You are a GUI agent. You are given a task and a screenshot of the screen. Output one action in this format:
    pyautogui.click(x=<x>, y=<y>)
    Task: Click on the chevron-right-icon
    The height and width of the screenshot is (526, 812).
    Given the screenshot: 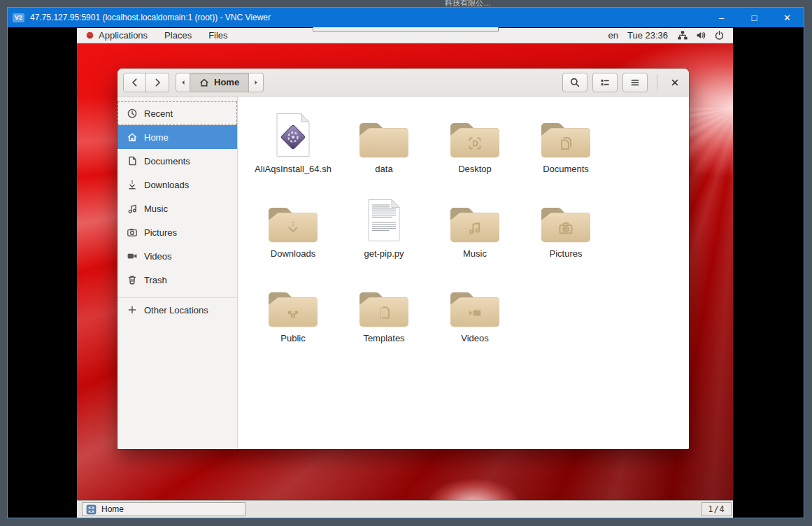 What is the action you would take?
    pyautogui.click(x=157, y=83)
    